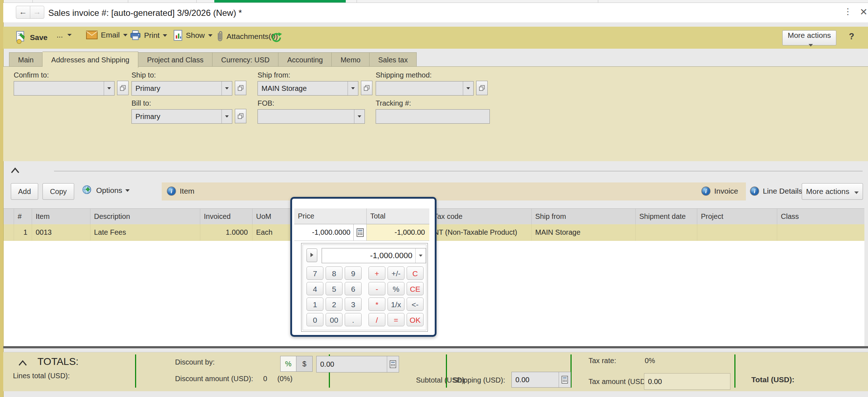 This screenshot has width=868, height=397. Describe the element at coordinates (541, 380) in the screenshot. I see `shipping-value-input: 0.00` at that location.